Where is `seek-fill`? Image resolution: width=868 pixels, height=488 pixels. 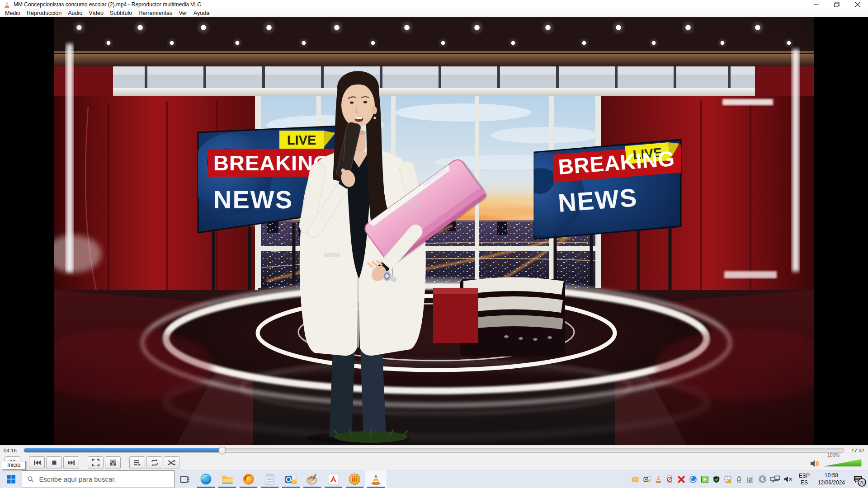
seek-fill is located at coordinates (123, 450).